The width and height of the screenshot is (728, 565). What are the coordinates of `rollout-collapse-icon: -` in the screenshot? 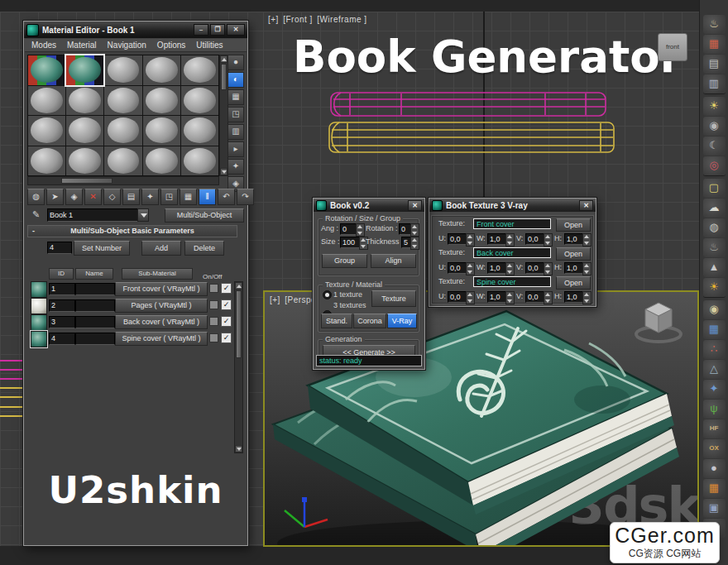 It's located at (33, 231).